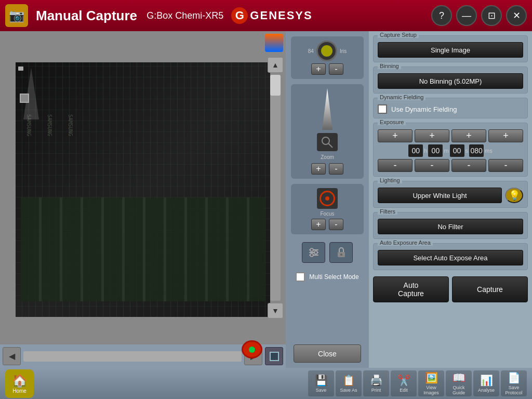 This screenshot has height=399, width=532. Describe the element at coordinates (321, 383) in the screenshot. I see `taskbar-save-button: 💾 Save` at that location.